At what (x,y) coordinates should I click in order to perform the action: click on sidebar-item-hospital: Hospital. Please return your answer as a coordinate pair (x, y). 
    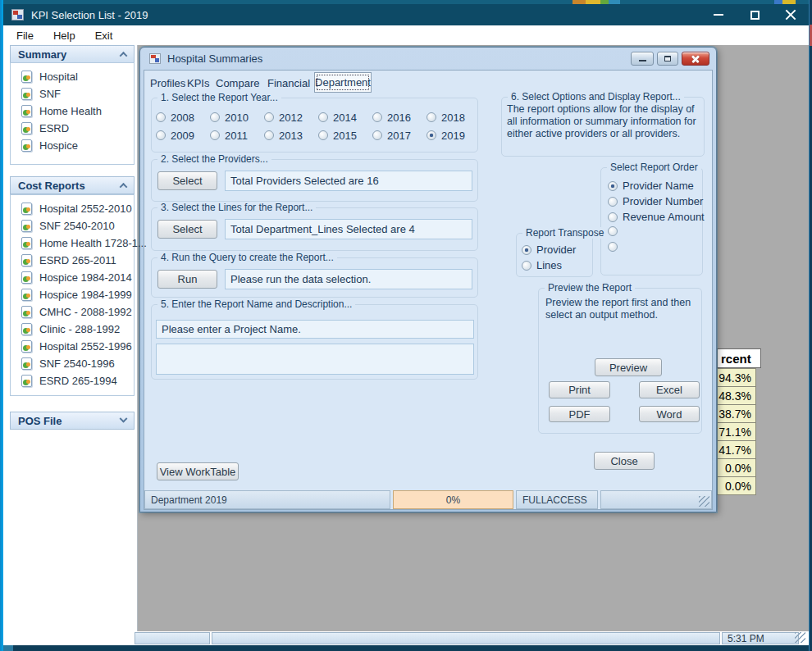
    Looking at the image, I should click on (72, 77).